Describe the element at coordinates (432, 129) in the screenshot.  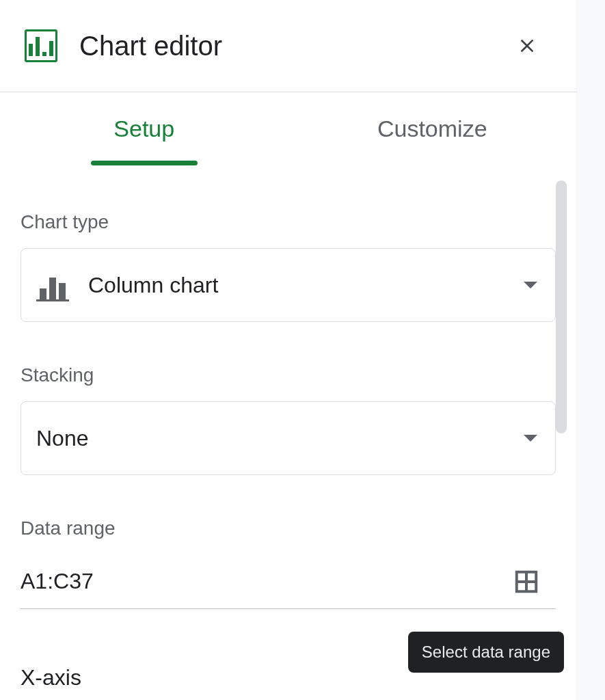
I see `tab-customize-label: Customize` at that location.